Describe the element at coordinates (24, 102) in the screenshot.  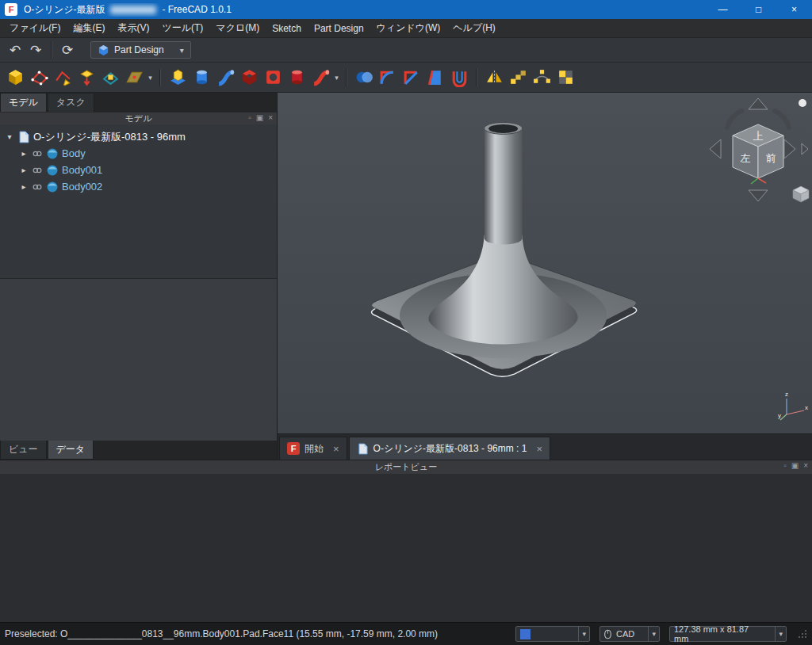
I see `tab-model: モデル` at that location.